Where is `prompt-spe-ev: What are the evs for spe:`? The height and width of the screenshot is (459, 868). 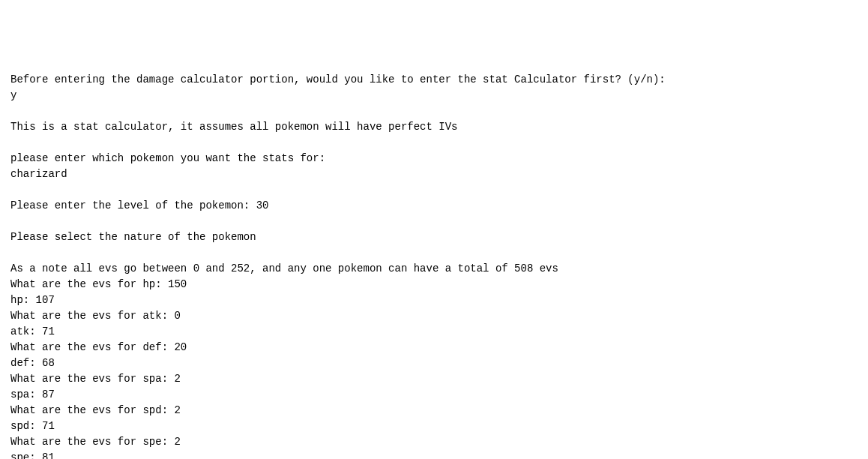 prompt-spe-ev: What are the evs for spe: is located at coordinates (92, 442).